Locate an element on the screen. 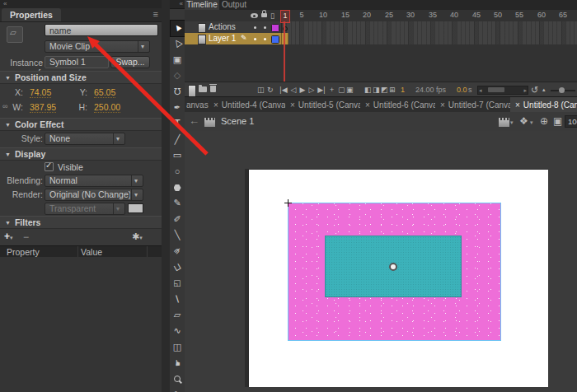 This screenshot has width=577, height=392. section-display: ▼Display is located at coordinates (81, 154).